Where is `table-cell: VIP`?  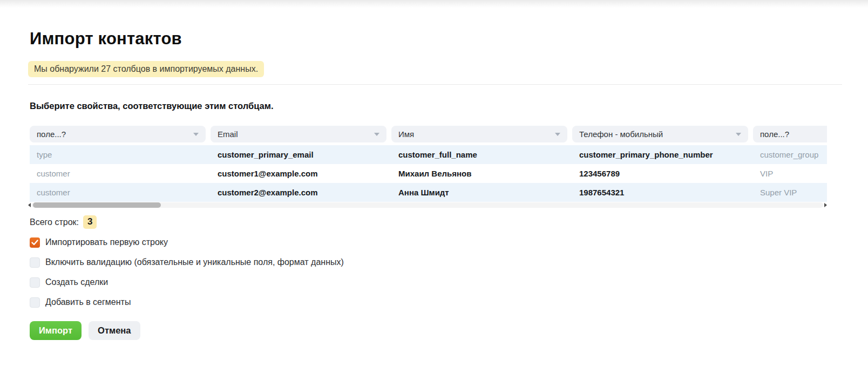
table-cell: VIP is located at coordinates (790, 174).